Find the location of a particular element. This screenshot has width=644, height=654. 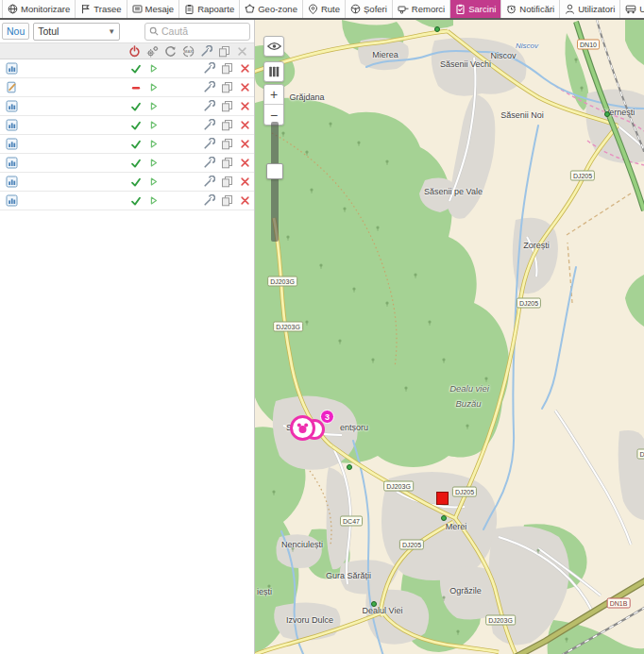

new-task-button: Nou is located at coordinates (15, 31).